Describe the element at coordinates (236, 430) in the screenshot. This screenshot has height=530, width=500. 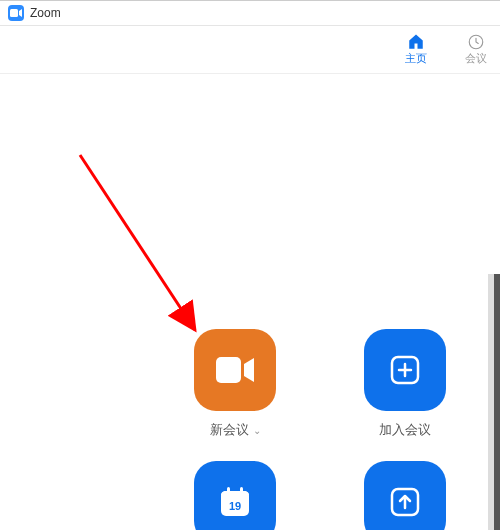
I see `new-meeting-label-row: 新会议 ⌄` at that location.